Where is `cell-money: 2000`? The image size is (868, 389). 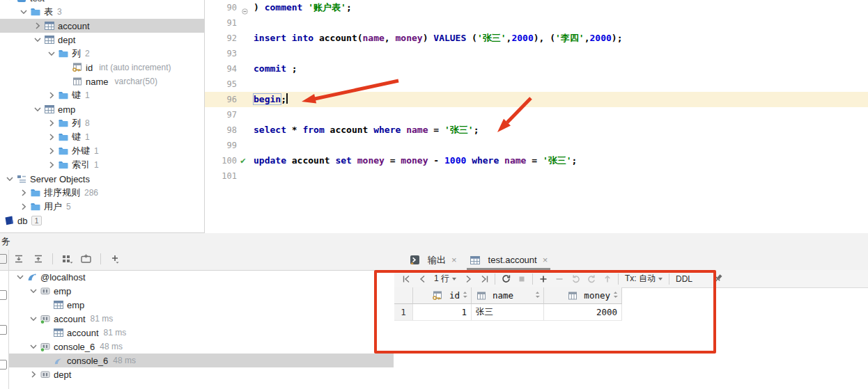 cell-money: 2000 is located at coordinates (583, 312).